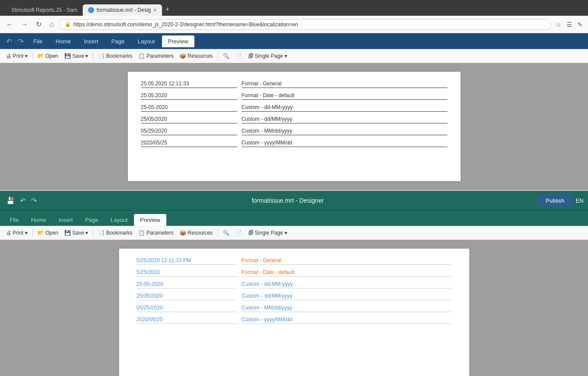  What do you see at coordinates (38, 41) in the screenshot?
I see `top-menu-file: File` at bounding box center [38, 41].